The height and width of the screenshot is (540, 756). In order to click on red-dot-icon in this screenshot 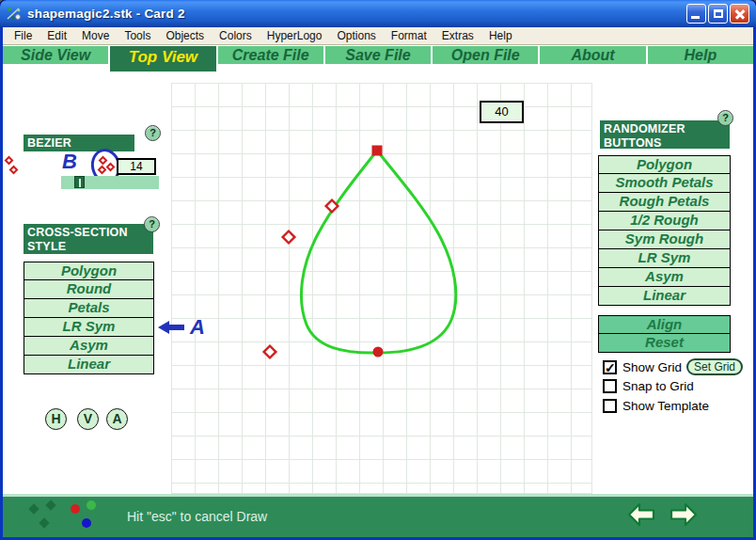, I will do `click(75, 509)`.